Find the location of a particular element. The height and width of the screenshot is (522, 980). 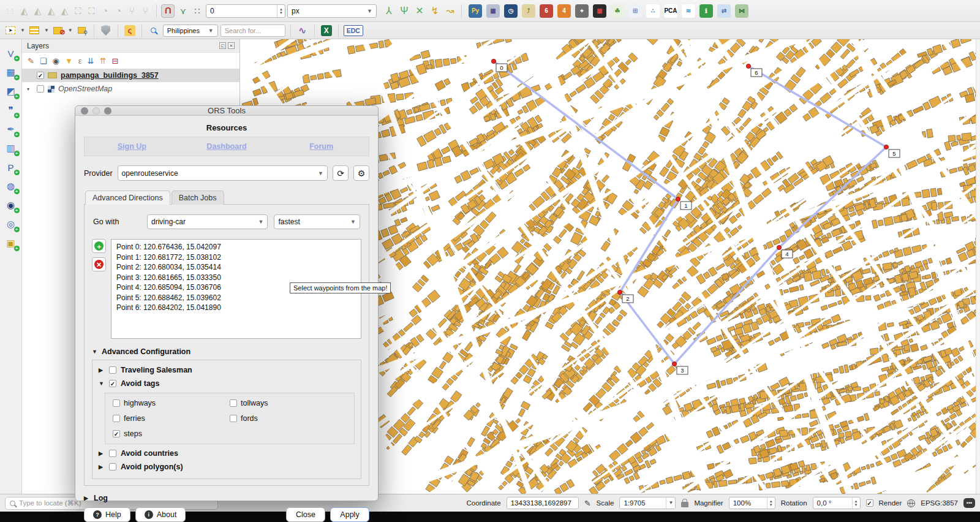

avoid-tags-checkbox is located at coordinates (113, 384).